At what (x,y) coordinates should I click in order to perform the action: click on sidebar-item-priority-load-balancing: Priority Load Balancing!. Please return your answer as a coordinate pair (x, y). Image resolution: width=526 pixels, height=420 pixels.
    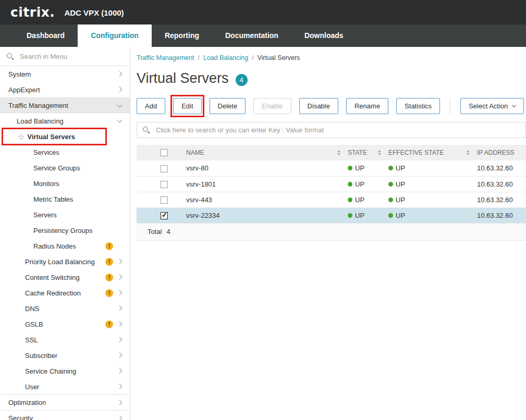
    Looking at the image, I should click on (65, 262).